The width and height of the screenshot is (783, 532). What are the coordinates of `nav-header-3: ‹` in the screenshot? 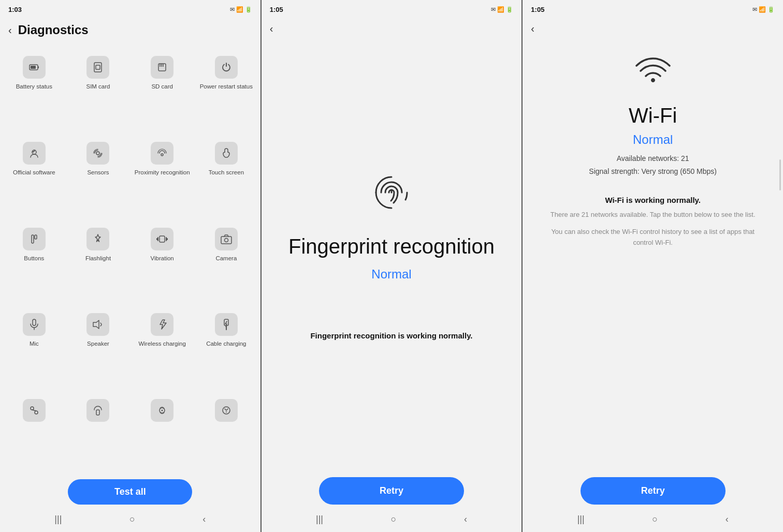 It's located at (653, 29).